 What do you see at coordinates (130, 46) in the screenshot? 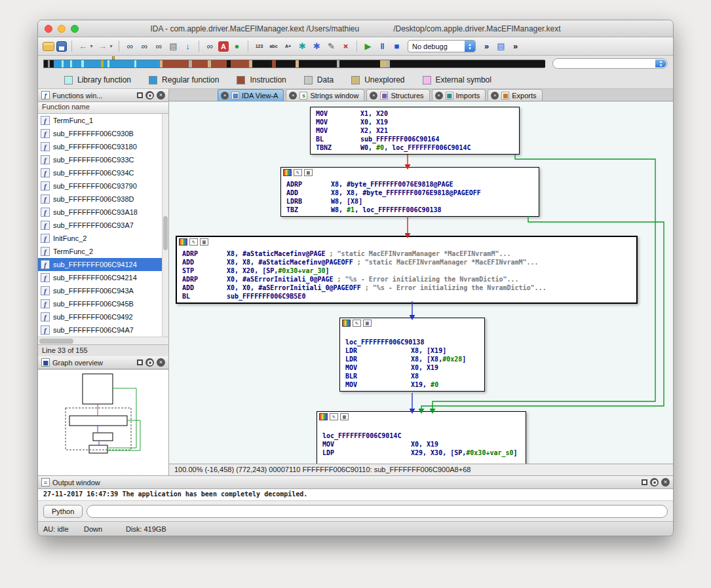
I see `search-text-icon: ∞` at bounding box center [130, 46].